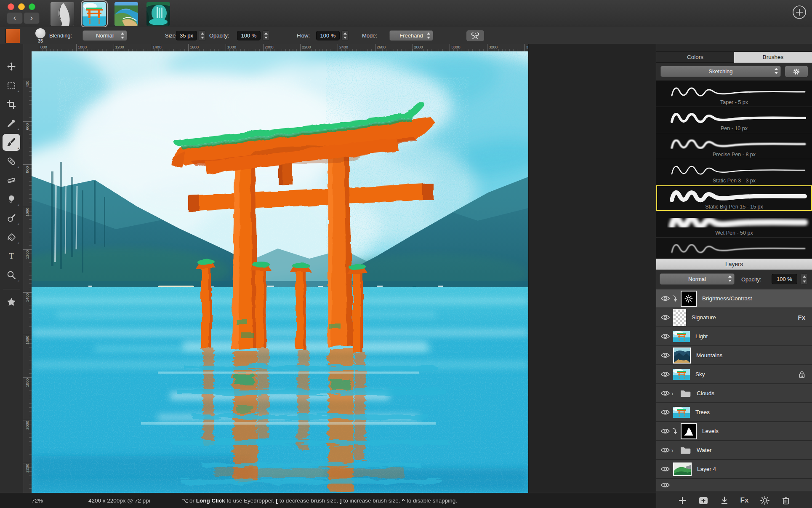  Describe the element at coordinates (682, 500) in the screenshot. I see `add-layer-button` at that location.